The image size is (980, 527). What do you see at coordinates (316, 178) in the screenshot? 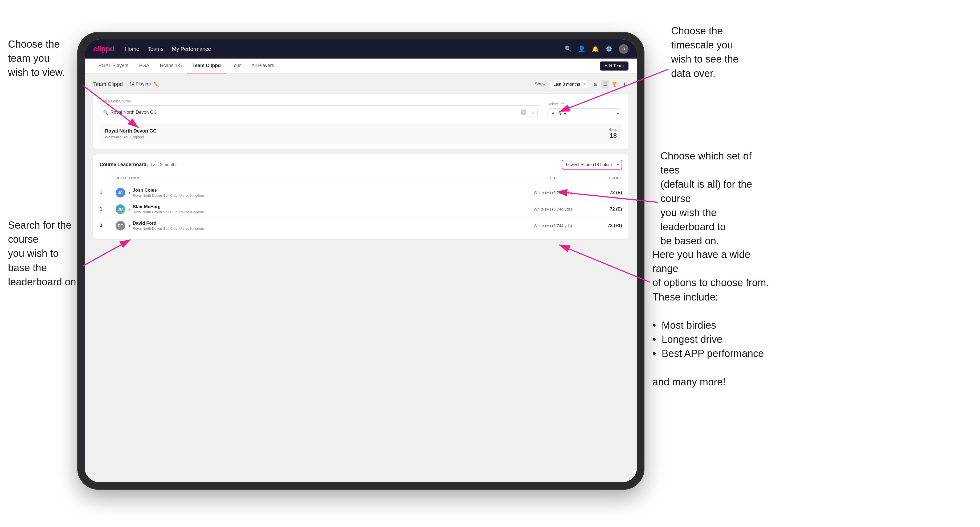
I see `col-header-player: PLAYER NAME` at bounding box center [316, 178].